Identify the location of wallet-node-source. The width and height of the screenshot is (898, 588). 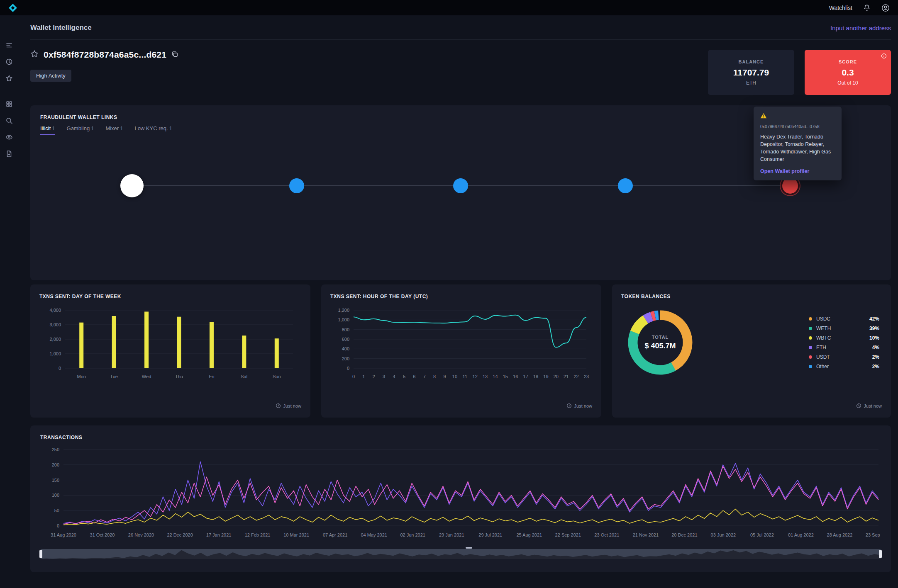
(132, 186).